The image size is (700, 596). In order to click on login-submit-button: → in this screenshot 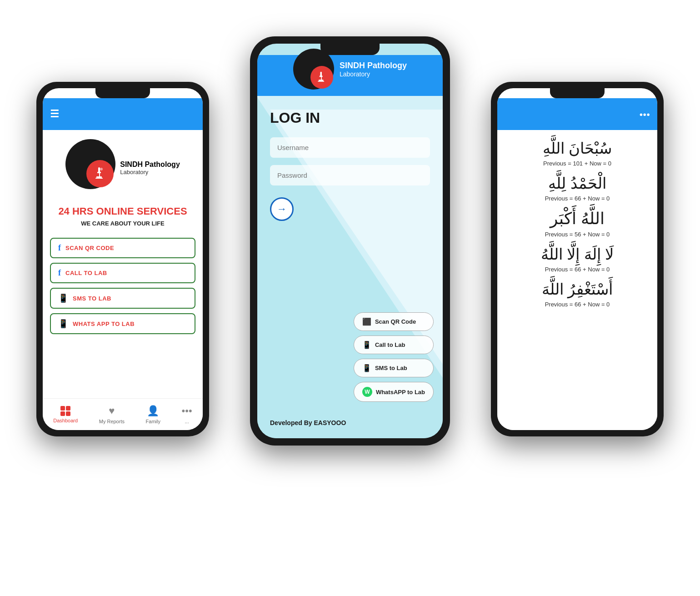, I will do `click(282, 209)`.